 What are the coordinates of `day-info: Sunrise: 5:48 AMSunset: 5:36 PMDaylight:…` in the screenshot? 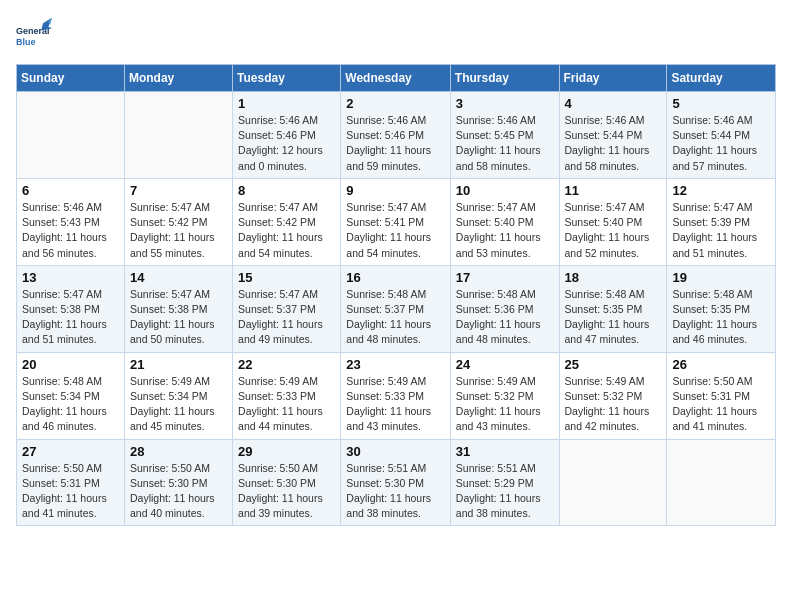 It's located at (505, 318).